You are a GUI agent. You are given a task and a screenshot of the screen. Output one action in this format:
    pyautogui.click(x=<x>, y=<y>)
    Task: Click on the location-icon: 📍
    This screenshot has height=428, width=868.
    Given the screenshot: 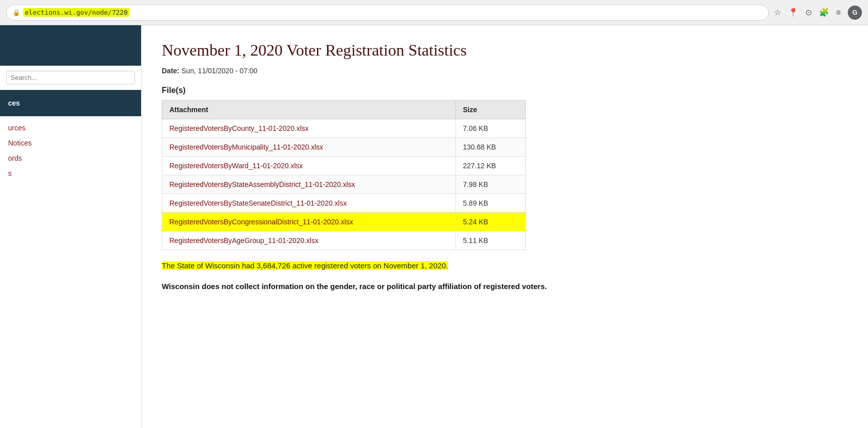 What is the action you would take?
    pyautogui.click(x=793, y=12)
    